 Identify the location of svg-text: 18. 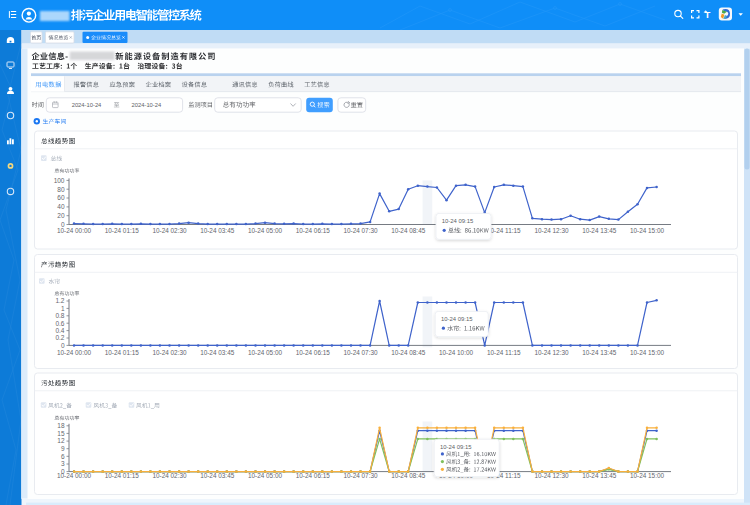
(61, 426).